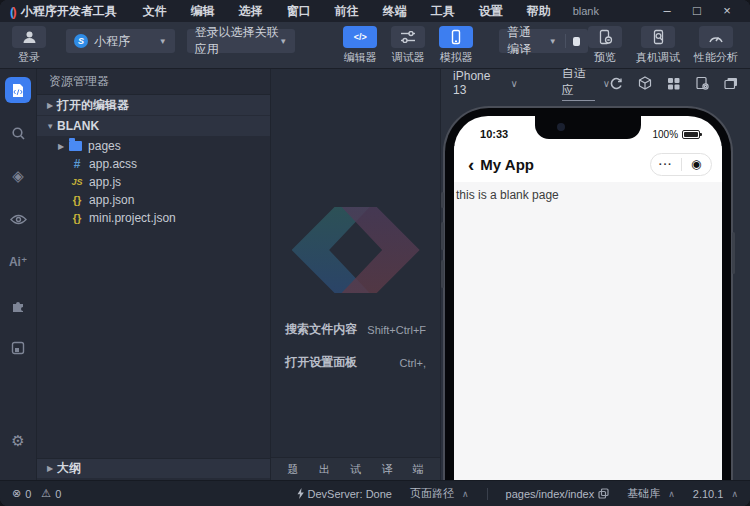 Image resolution: width=750 pixels, height=506 pixels. I want to click on editor-bottom-tabs: 题 出 试 译 端, so click(356, 468).